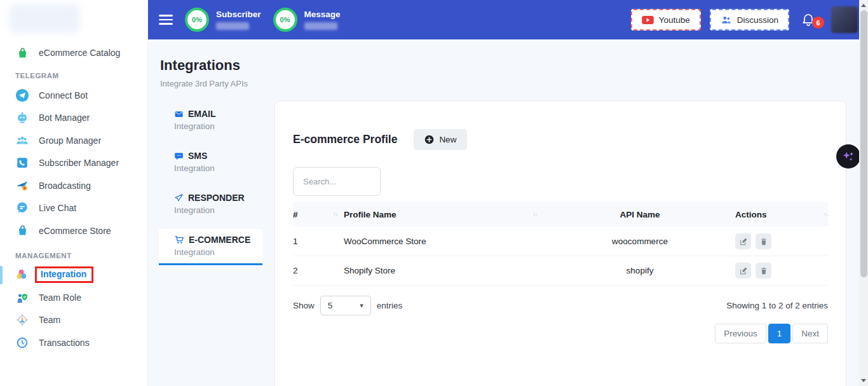 This screenshot has height=386, width=868. Describe the element at coordinates (22, 163) in the screenshot. I see `contact-book-icon` at that location.